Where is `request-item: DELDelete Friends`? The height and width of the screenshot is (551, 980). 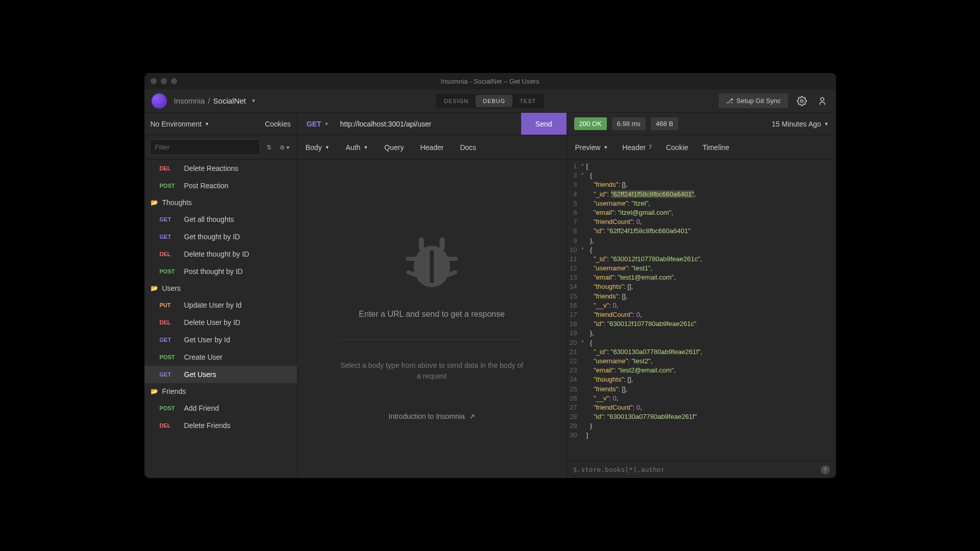
request-item: DELDelete Friends is located at coordinates (220, 425).